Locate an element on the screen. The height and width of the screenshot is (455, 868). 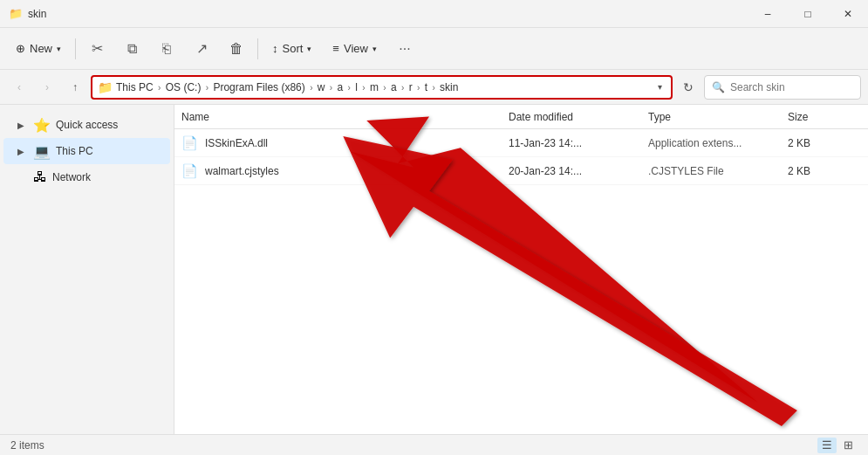
minimize-button: – is located at coordinates (768, 14).